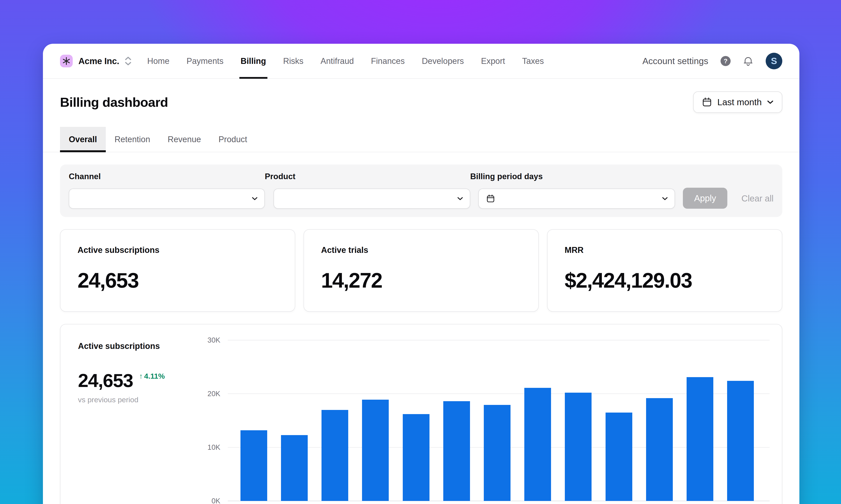 The width and height of the screenshot is (841, 504). I want to click on nav-item-risks: Risks, so click(293, 61).